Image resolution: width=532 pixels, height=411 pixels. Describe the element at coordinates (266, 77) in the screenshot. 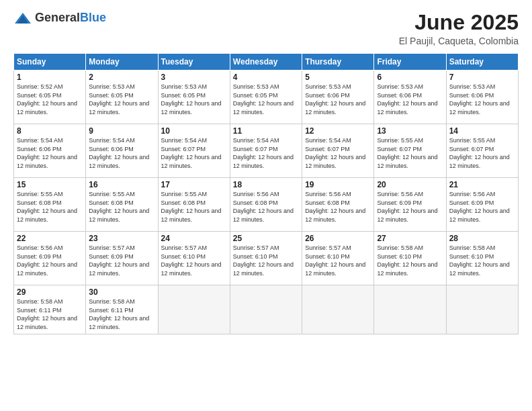

I see `day-number: 4` at that location.